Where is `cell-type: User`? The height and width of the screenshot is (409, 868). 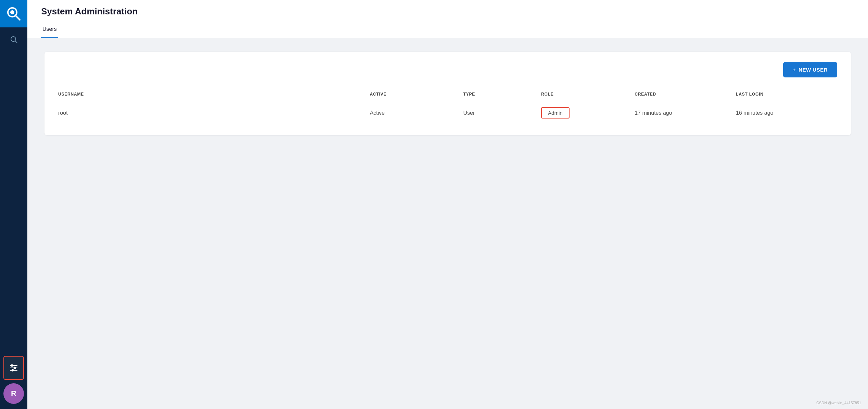 cell-type: User is located at coordinates (502, 113).